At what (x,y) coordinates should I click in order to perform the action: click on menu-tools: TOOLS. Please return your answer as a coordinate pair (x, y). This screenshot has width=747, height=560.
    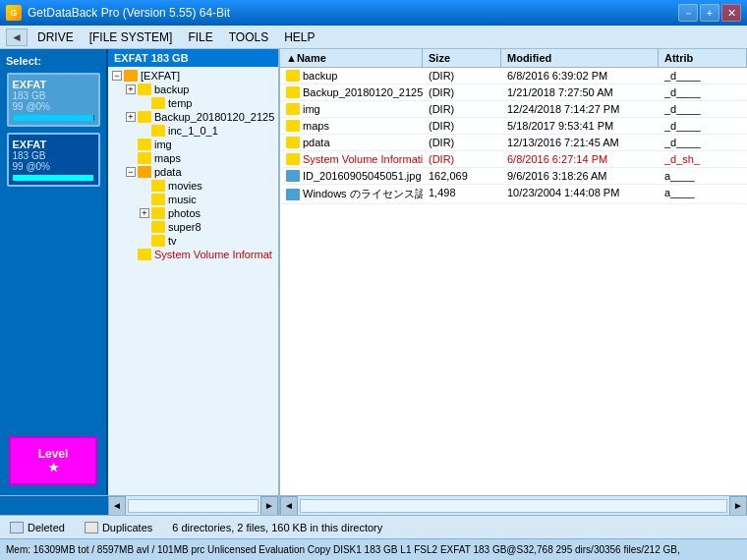
    Looking at the image, I should click on (249, 37).